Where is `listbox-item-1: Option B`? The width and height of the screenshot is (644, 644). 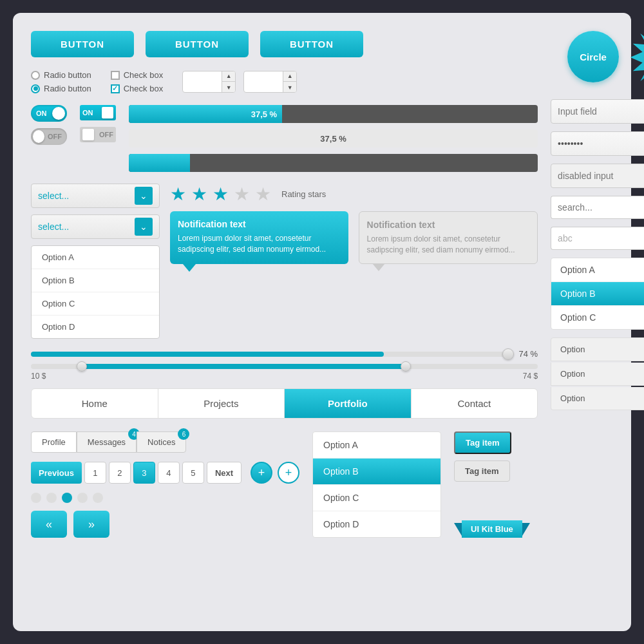
listbox-item-1: Option B is located at coordinates (95, 281).